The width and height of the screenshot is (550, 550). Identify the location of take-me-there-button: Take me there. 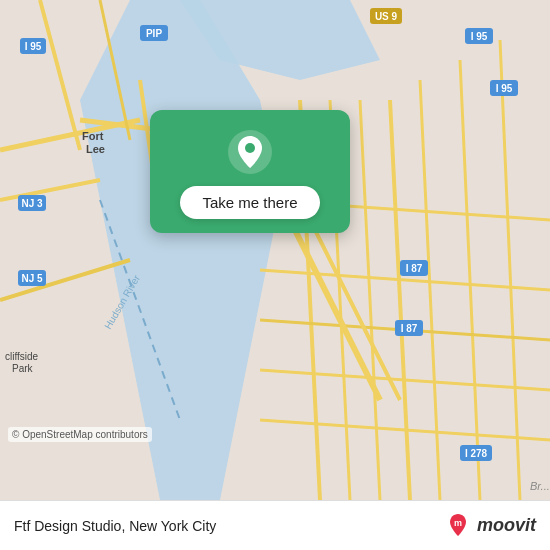
(250, 202).